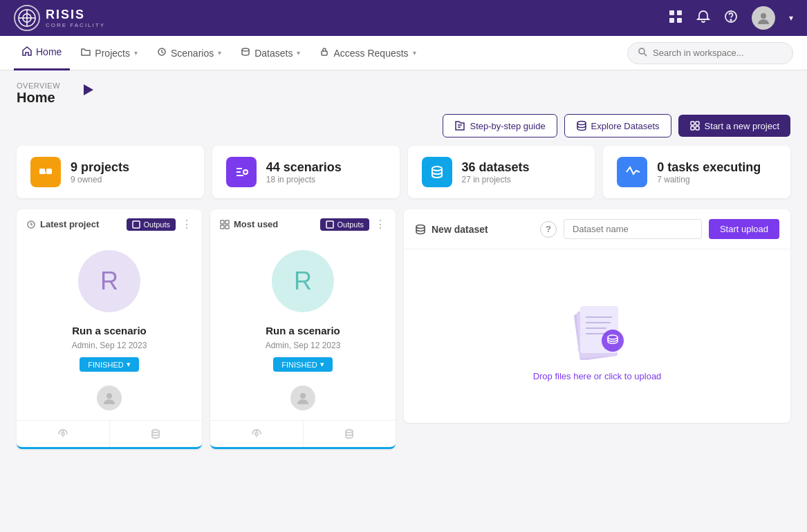 This screenshot has height=532, width=807. What do you see at coordinates (257, 434) in the screenshot?
I see `most-scenarios-btn` at bounding box center [257, 434].